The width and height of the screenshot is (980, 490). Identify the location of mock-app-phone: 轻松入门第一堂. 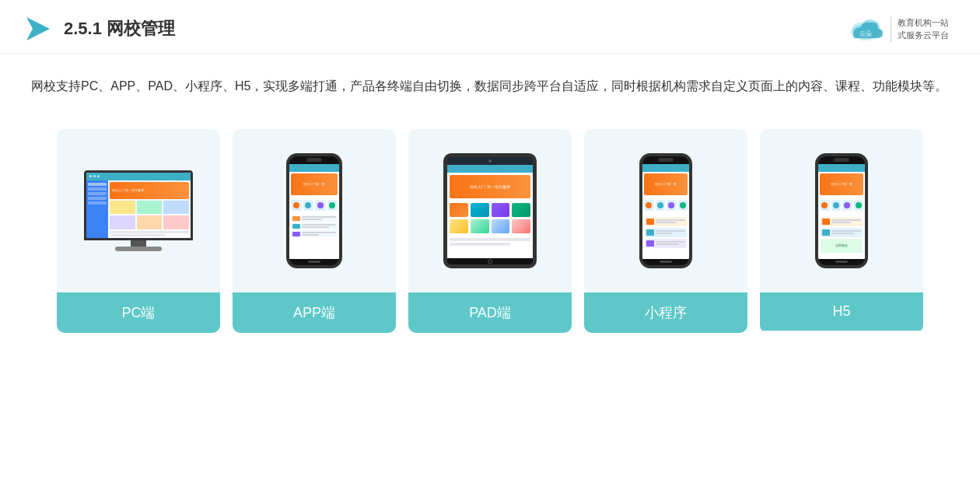
(314, 211).